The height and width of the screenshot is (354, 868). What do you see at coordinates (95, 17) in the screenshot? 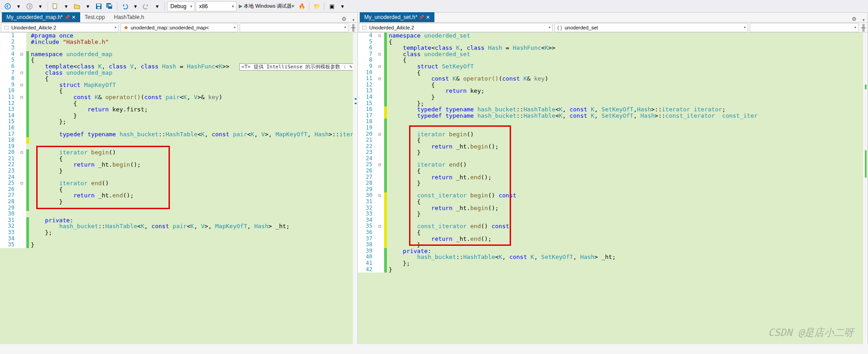
I see `file-tab: Test.cpp` at bounding box center [95, 17].